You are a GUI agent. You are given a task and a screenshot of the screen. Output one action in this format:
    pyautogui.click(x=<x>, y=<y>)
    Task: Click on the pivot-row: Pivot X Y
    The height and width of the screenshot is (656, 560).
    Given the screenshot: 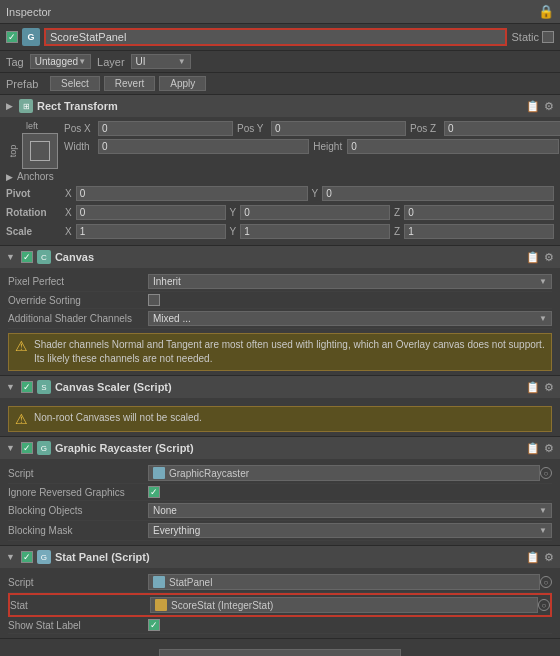 What is the action you would take?
    pyautogui.click(x=280, y=194)
    